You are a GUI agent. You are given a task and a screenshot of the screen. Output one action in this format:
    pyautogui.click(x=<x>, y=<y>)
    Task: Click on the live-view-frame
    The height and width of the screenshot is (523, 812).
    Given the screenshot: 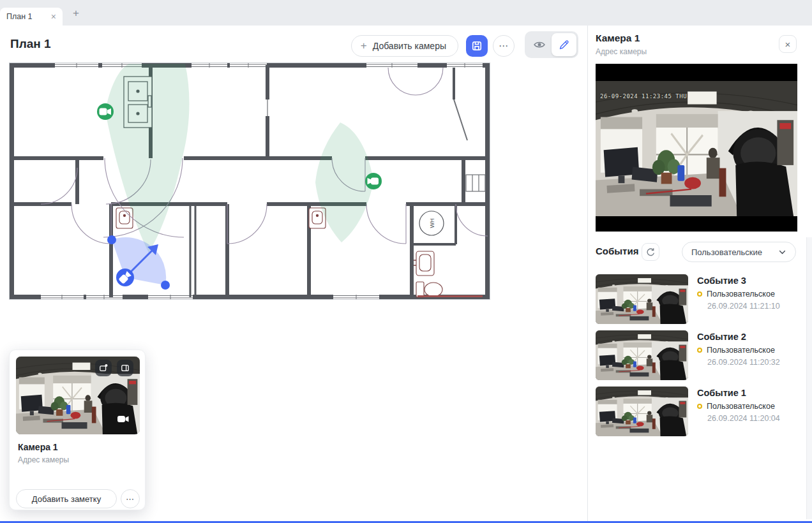 What is the action you would take?
    pyautogui.click(x=696, y=149)
    